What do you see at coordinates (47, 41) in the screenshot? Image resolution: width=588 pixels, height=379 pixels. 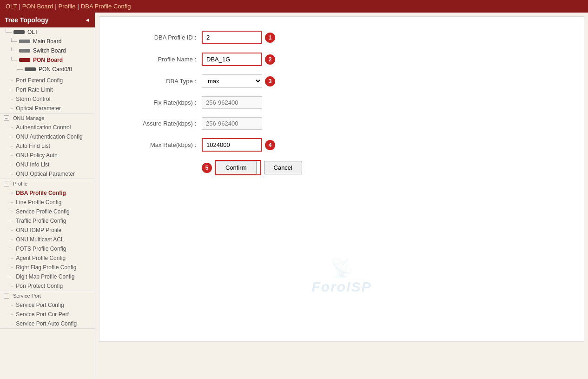 I see `tree-item-main-board: └─ Main Board` at bounding box center [47, 41].